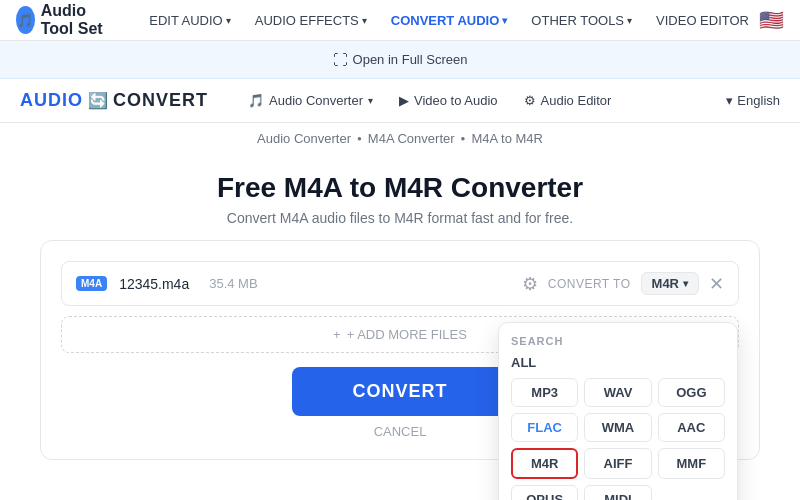 Image resolution: width=800 pixels, height=500 pixels. What do you see at coordinates (507, 138) in the screenshot?
I see `breadcrumb-m4a-to-m4r: M4A to M4R` at bounding box center [507, 138].